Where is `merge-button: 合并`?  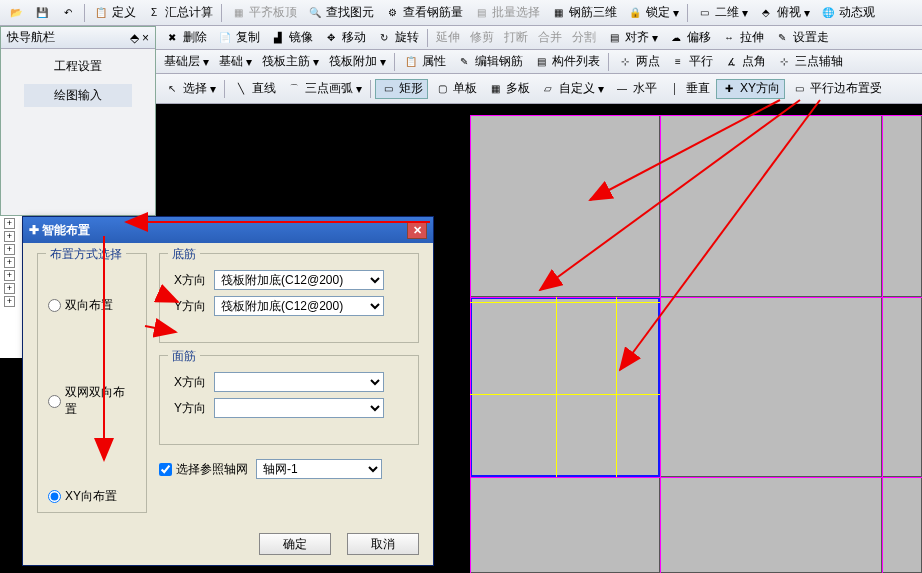 merge-button: 合并 is located at coordinates (550, 38).